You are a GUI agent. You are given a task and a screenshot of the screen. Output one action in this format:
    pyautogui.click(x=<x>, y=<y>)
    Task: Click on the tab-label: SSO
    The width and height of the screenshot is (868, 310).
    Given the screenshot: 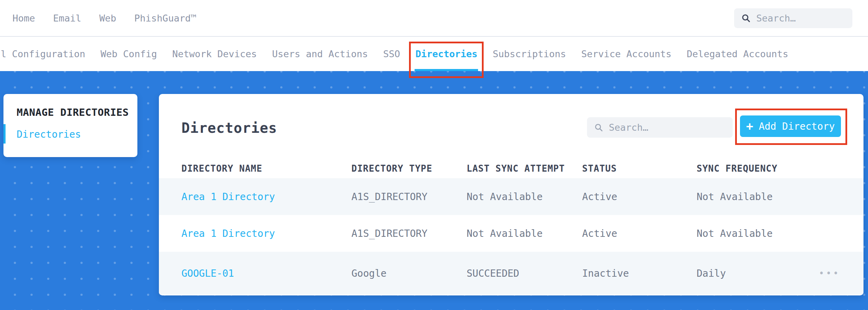 What is the action you would take?
    pyautogui.click(x=392, y=54)
    